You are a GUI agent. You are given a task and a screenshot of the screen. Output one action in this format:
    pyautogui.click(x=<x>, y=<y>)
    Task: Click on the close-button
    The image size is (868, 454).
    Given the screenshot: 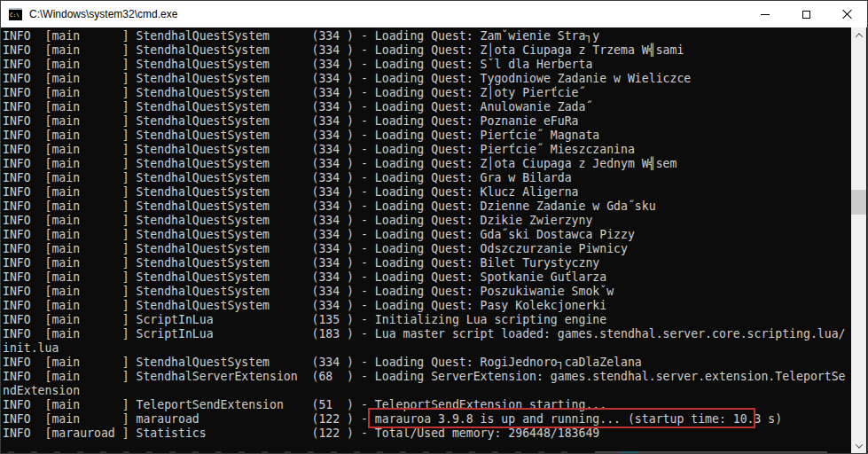 What is the action you would take?
    pyautogui.click(x=847, y=14)
    